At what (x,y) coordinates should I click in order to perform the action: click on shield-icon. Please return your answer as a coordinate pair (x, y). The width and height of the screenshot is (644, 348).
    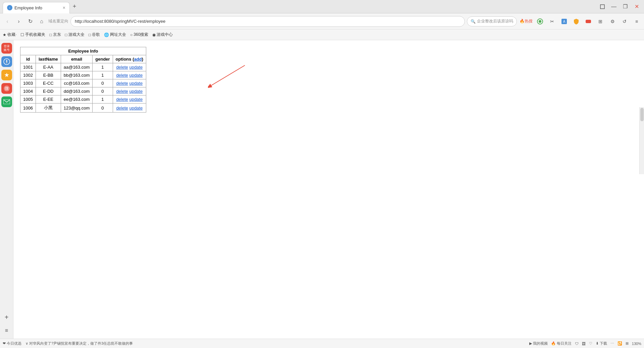
    Looking at the image, I should click on (576, 21).